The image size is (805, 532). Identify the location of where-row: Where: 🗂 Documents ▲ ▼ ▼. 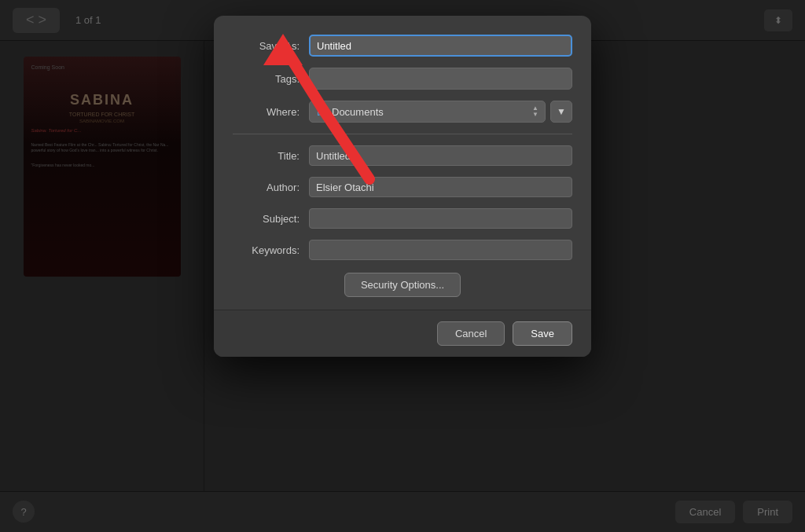
(402, 112).